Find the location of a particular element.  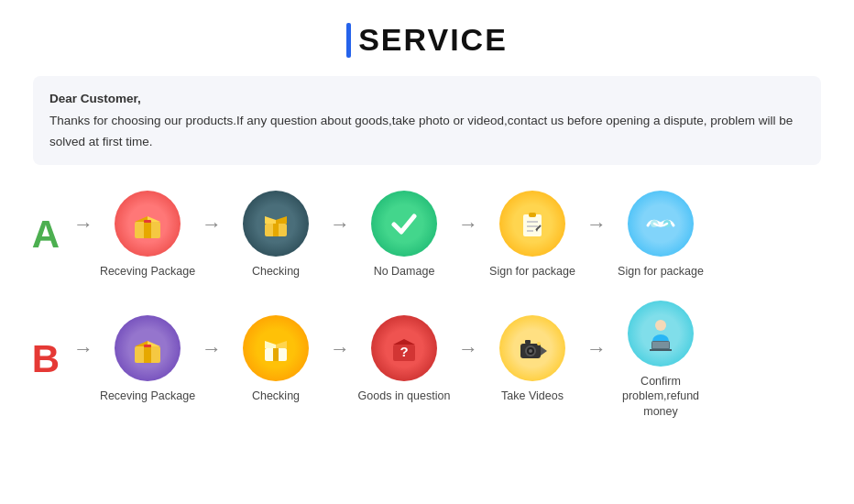

icon-circle-b4 is located at coordinates (532, 348).